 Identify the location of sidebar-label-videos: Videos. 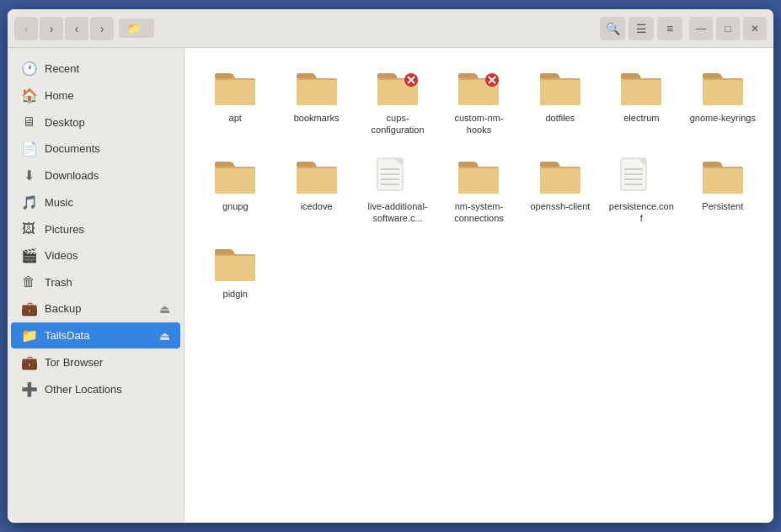
(108, 256).